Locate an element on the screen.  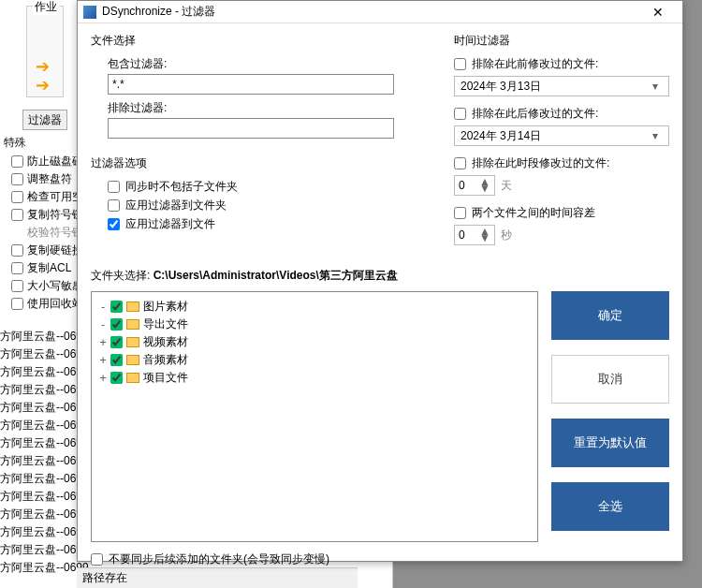
tree-item: +音频素材 is located at coordinates (314, 360).